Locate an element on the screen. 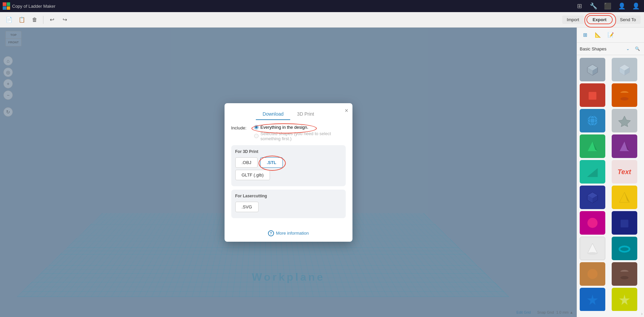 The width and height of the screenshot is (644, 317). more-info-label: More information is located at coordinates (293, 233).